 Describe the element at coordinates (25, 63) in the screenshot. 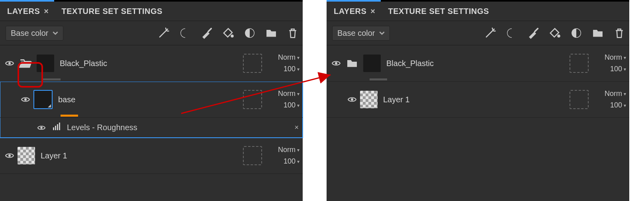

I see `folder-open-icon` at that location.